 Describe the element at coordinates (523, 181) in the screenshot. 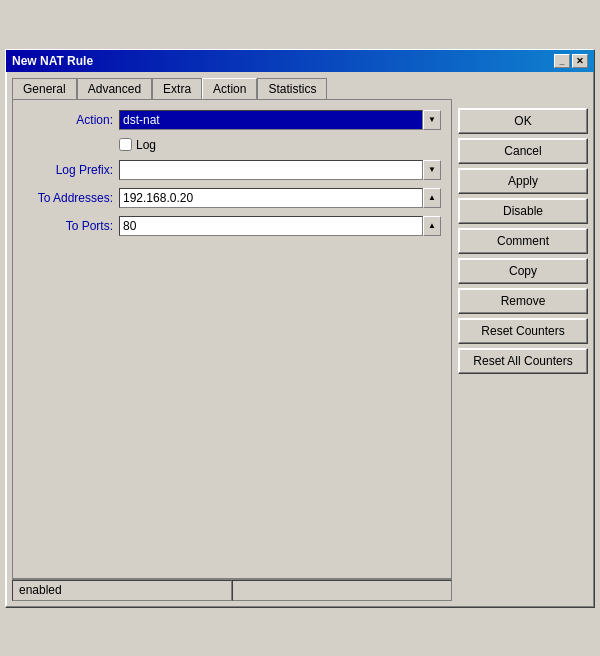

I see `apply-button: Apply` at that location.